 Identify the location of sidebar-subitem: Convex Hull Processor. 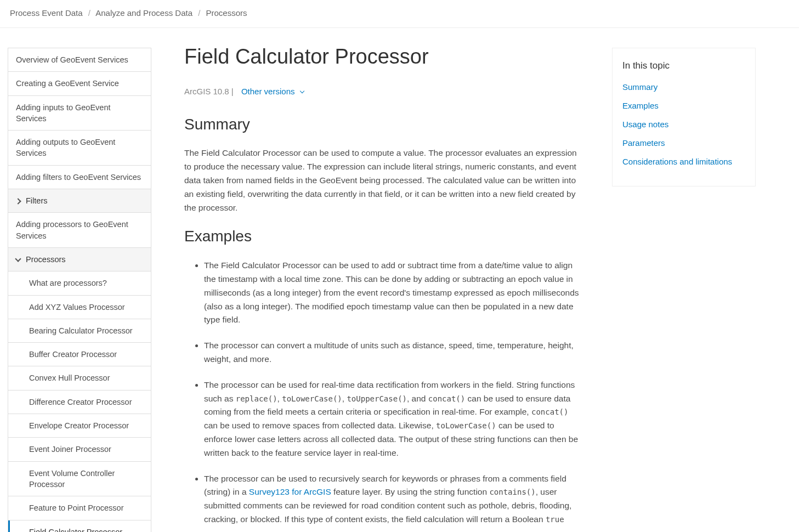
(80, 378).